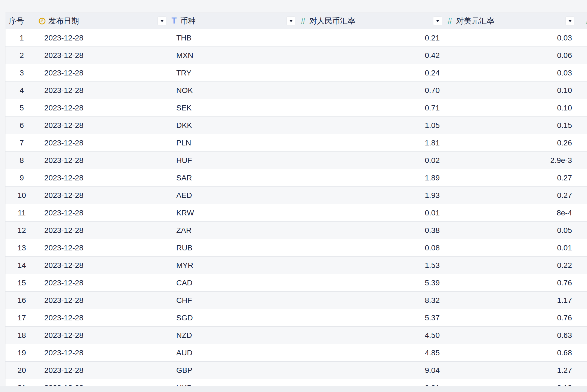  I want to click on cell-cny-rate: 4.85, so click(373, 353).